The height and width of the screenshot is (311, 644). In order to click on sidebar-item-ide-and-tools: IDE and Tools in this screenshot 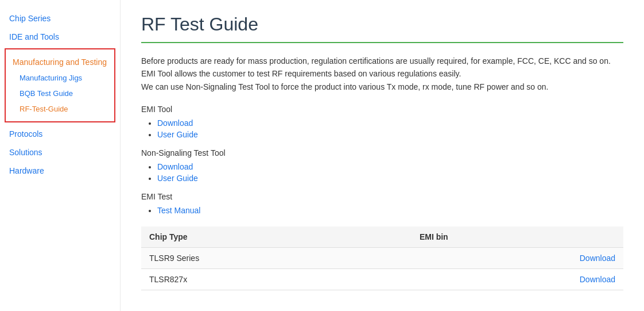, I will do `click(60, 37)`.